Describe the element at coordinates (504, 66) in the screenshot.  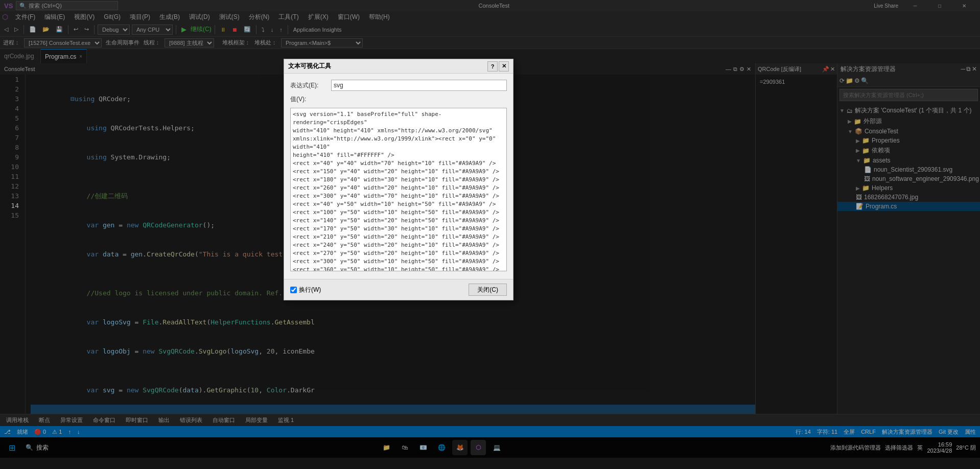
I see `dialog-close-titlebar-btn: ✕` at that location.